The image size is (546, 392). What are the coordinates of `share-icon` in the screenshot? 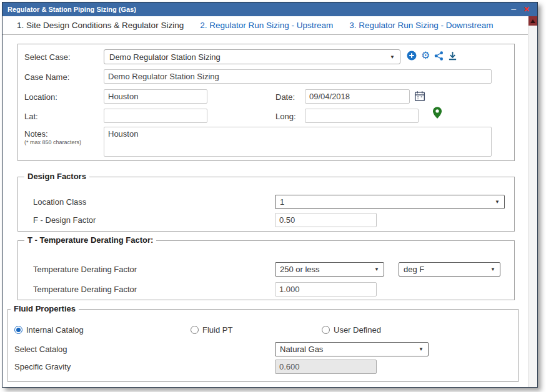 It's located at (439, 56).